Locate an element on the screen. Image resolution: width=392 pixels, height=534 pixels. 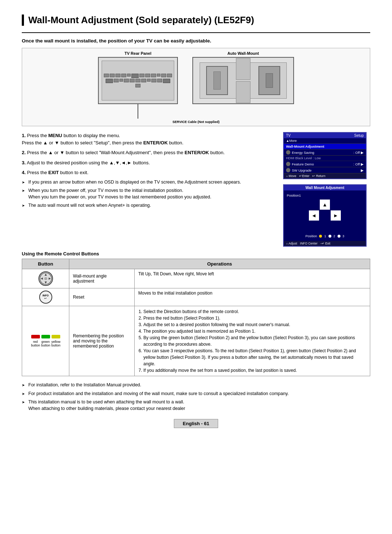
auto-wall-mount-label: Auto Wall-Mount is located at coordinates (243, 53).